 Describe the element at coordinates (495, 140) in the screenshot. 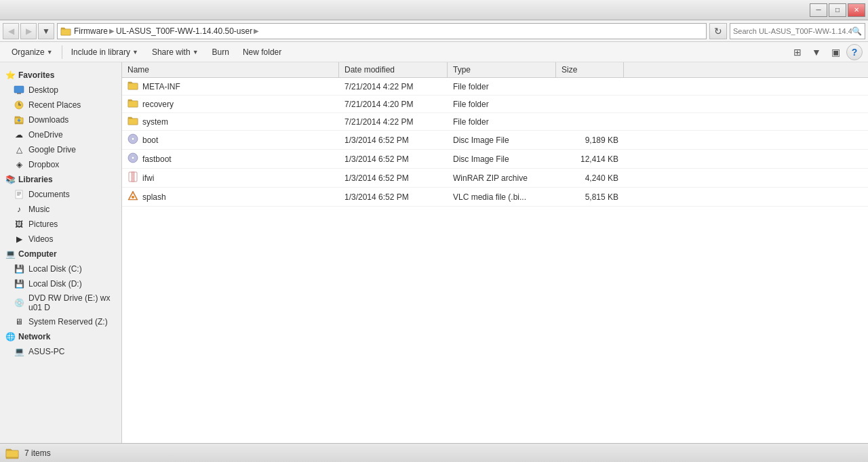

I see `table-row: boot 1/3/2014 6:52 PM Disc Image File 9,…` at that location.